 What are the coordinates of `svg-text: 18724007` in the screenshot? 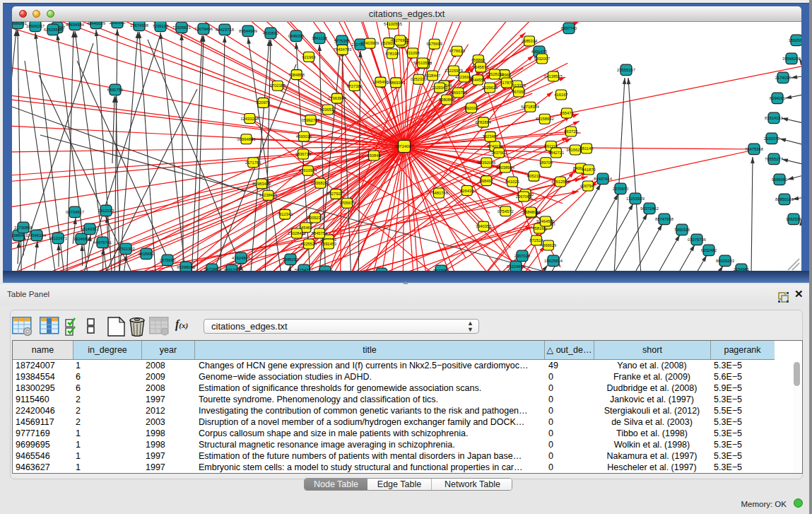 It's located at (404, 146).